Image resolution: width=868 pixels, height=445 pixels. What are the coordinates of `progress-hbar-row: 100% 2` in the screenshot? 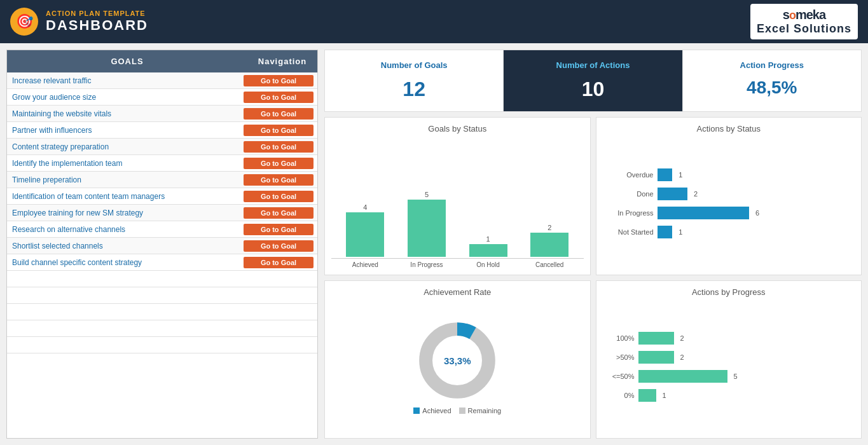 It's located at (729, 338).